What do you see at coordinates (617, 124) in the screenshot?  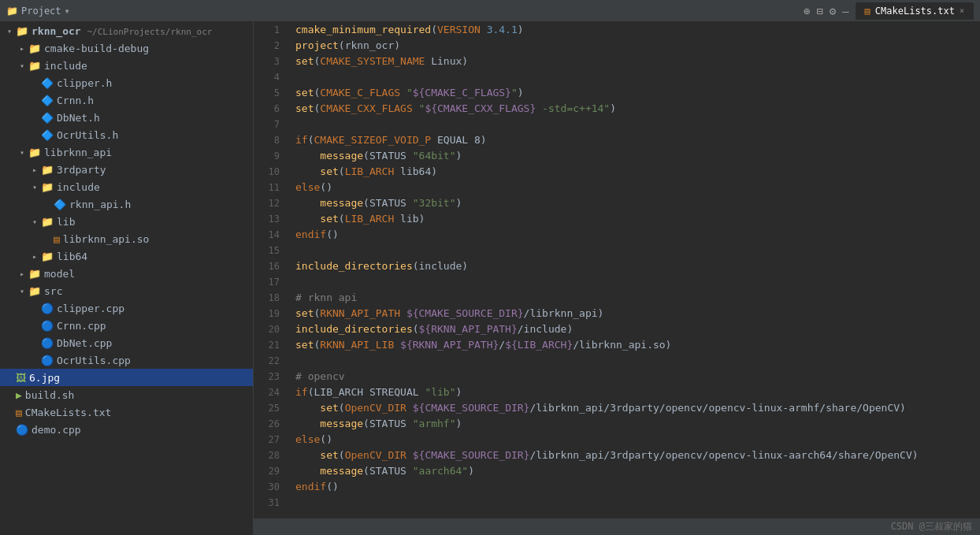 I see `table-row: 7` at bounding box center [617, 124].